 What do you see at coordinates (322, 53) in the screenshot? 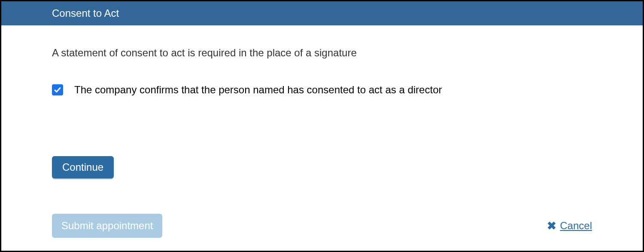
I see `intro-text: A statement of consent to act is require…` at bounding box center [322, 53].